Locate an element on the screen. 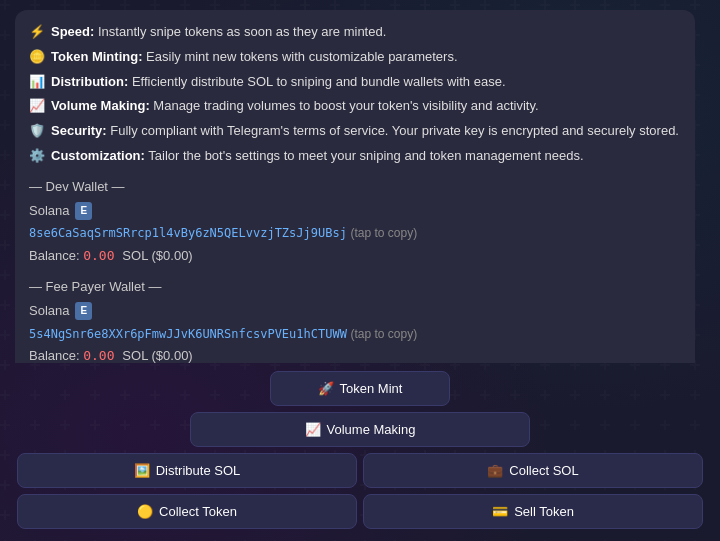 This screenshot has width=720, height=541. dev-wallet-row: Solana E is located at coordinates (355, 212).